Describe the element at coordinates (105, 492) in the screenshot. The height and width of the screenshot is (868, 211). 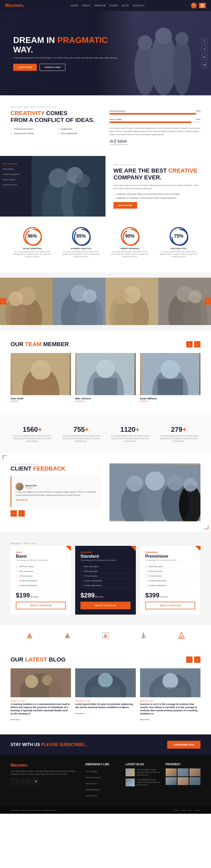
I see `feedback-grid: CLIENT TESTIMONIAL CLIENT FEEDBACK Marti…` at that location.